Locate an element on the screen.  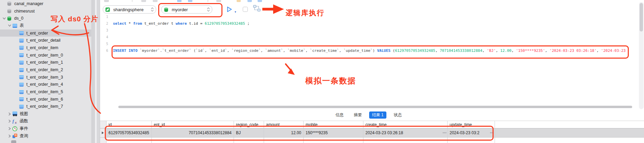
vertical-scrollbar is located at coordinates (641, 56).